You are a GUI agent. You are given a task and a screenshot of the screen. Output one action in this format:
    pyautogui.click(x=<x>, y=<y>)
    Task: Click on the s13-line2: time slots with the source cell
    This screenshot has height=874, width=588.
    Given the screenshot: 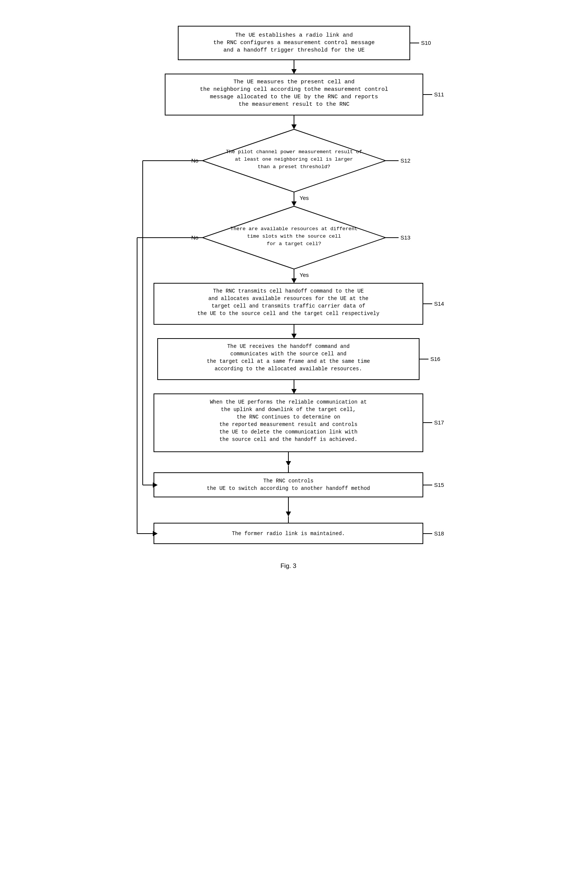 What is the action you would take?
    pyautogui.click(x=294, y=236)
    